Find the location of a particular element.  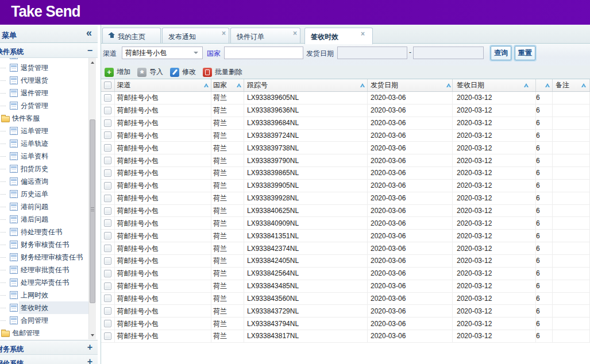

tree-folder-item: 包邮管理 is located at coordinates (44, 333).